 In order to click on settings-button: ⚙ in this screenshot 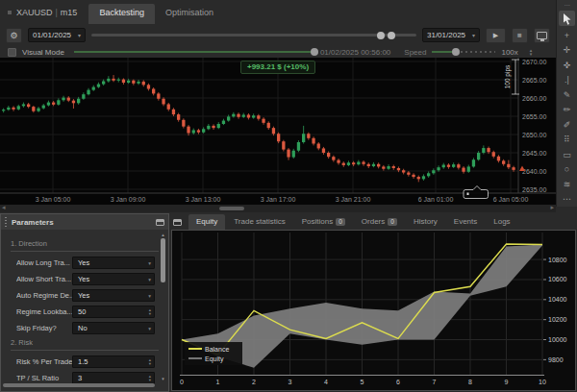, I will do `click(13, 36)`.